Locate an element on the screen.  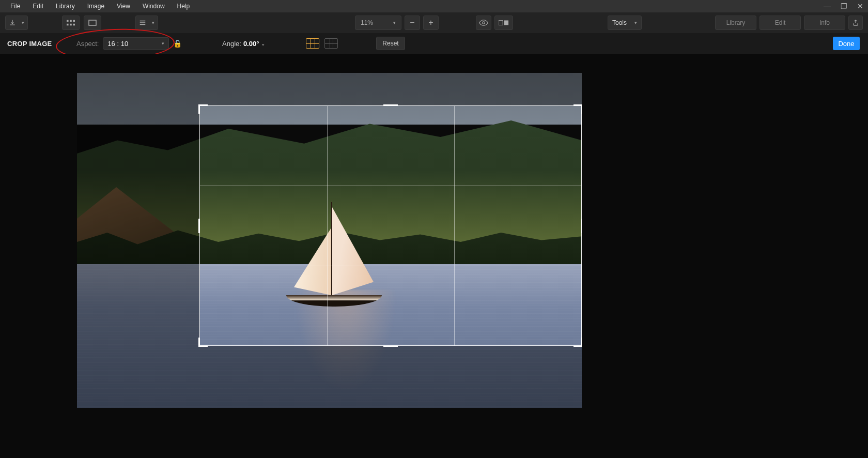
close-button: ✕ is located at coordinates (860, 6).